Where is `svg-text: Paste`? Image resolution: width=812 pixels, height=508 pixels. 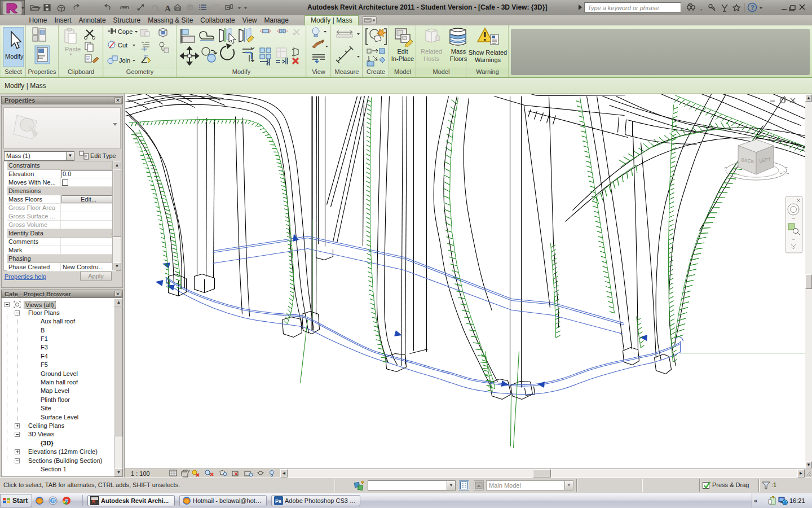 svg-text: Paste is located at coordinates (73, 49).